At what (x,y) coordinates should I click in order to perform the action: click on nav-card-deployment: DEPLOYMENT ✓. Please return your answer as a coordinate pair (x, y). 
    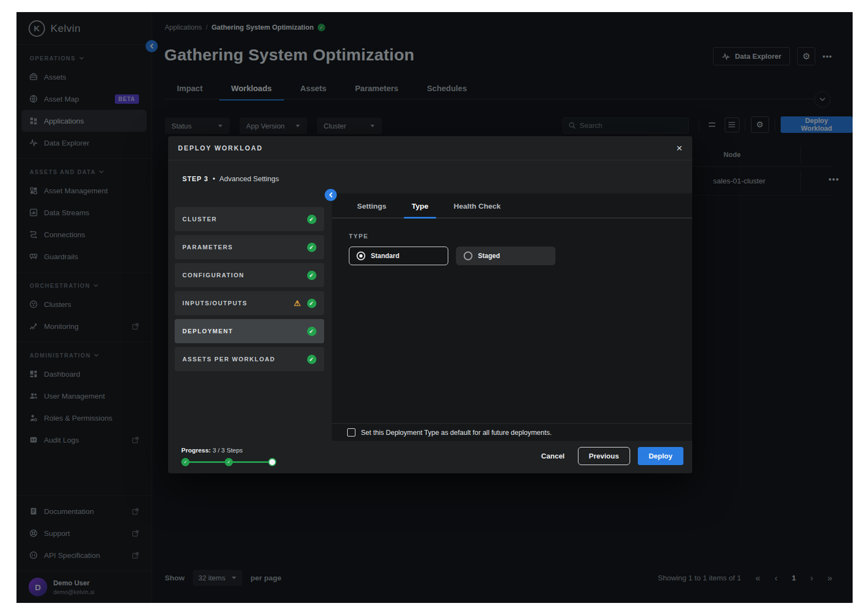
    Looking at the image, I should click on (249, 331).